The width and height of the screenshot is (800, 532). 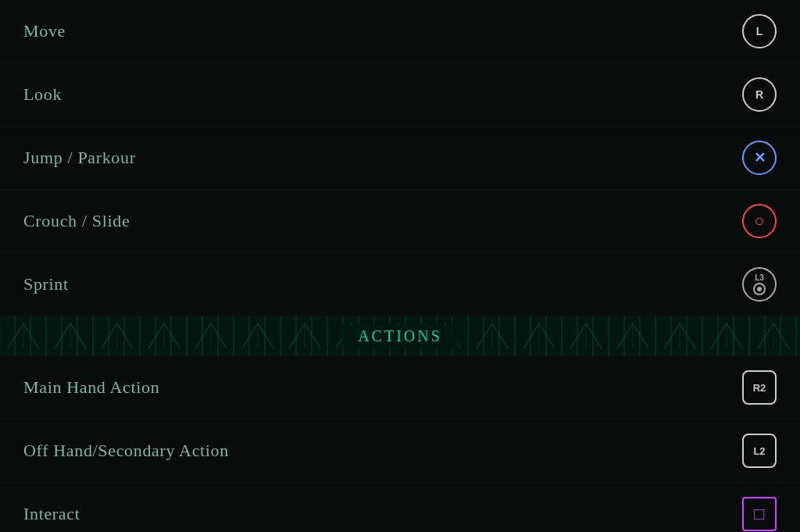 What do you see at coordinates (42, 95) in the screenshot?
I see `keybind-look-label: Look` at bounding box center [42, 95].